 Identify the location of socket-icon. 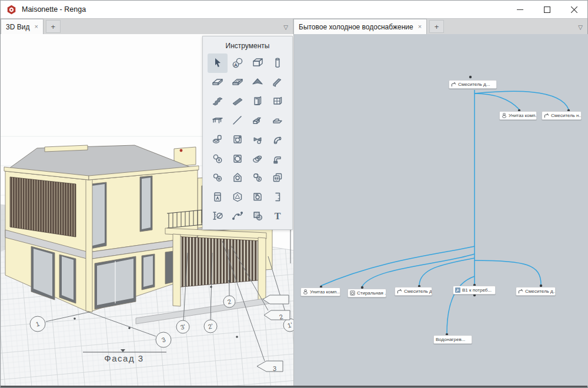
(278, 178).